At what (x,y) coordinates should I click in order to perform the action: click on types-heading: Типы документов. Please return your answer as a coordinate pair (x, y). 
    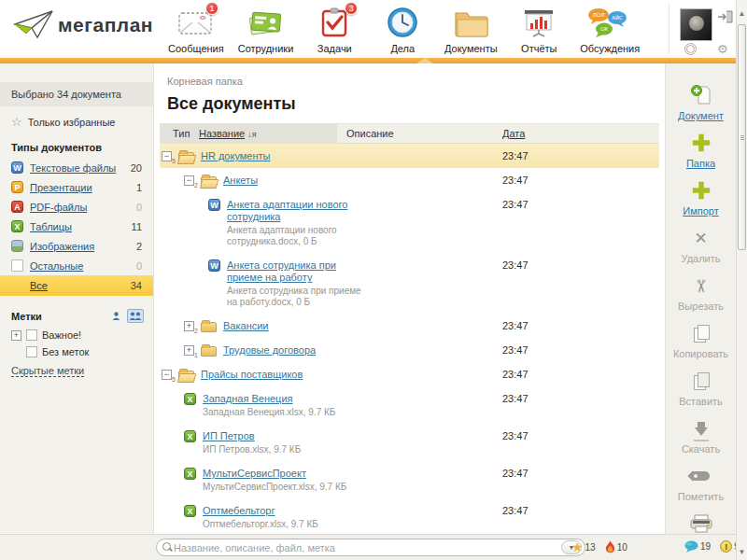
    Looking at the image, I should click on (77, 147).